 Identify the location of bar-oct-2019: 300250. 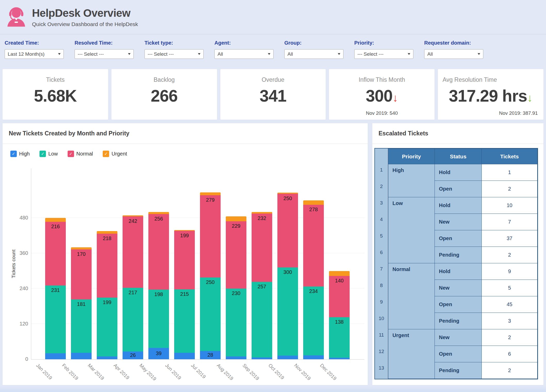
(288, 276).